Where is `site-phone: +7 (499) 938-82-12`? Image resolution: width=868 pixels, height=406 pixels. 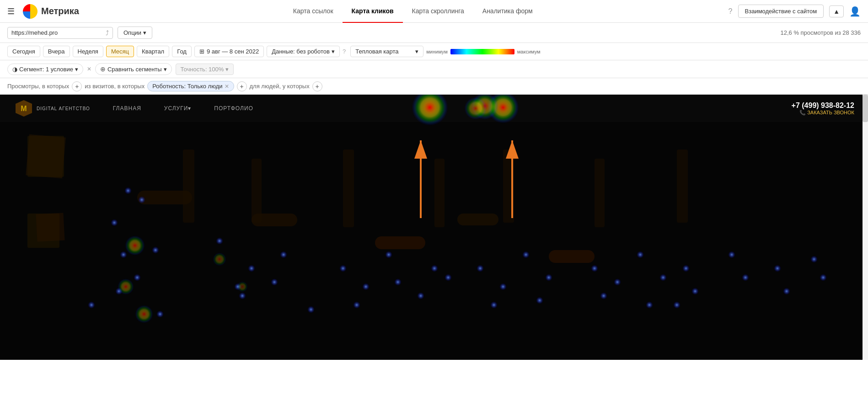 site-phone: +7 (499) 938-82-12 is located at coordinates (823, 106).